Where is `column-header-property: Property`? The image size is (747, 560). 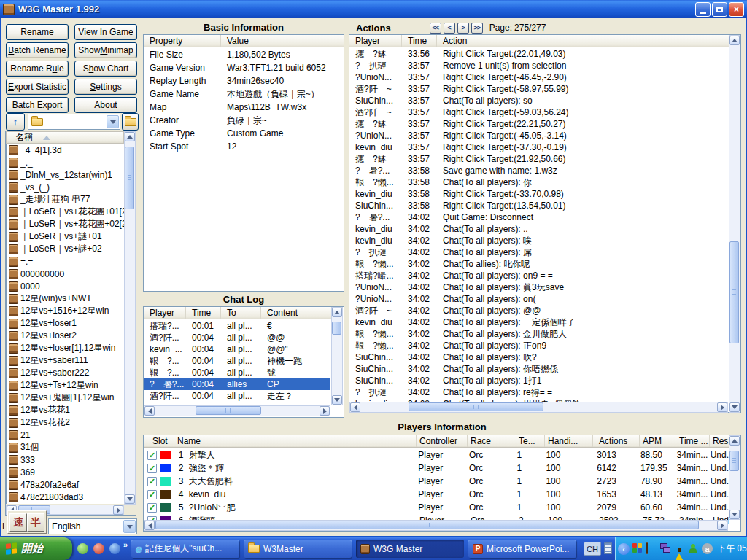
column-header-property: Property is located at coordinates (182, 41).